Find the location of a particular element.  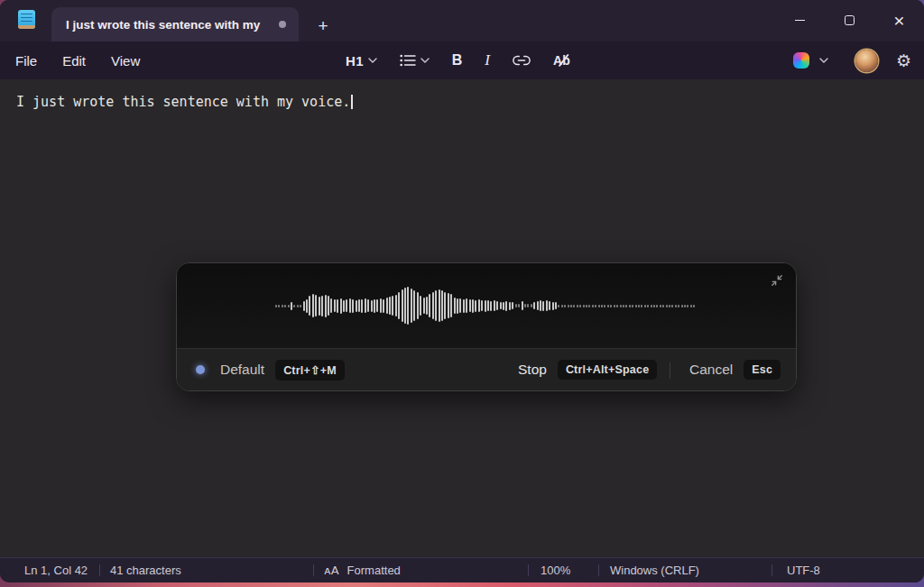

status-encoding: UTF-8 is located at coordinates (803, 570).